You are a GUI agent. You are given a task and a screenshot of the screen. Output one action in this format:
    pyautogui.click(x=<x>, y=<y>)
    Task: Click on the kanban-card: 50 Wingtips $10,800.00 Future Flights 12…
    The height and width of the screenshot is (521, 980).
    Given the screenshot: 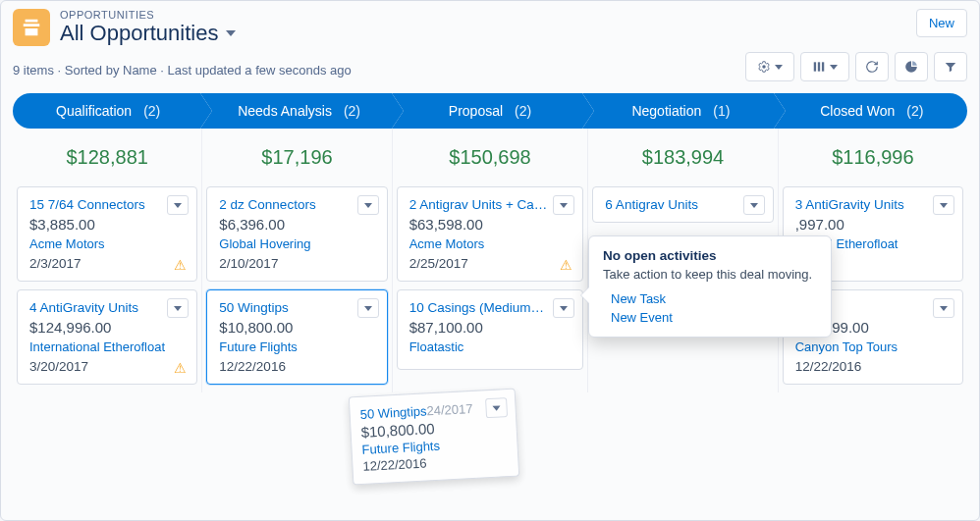 What is the action you would take?
    pyautogui.click(x=297, y=338)
    